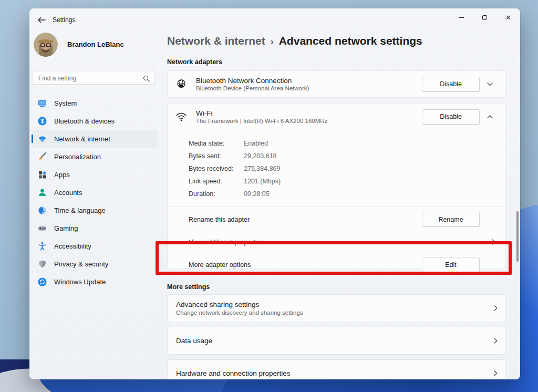  I want to click on sidebar-item-label: Windows Update, so click(80, 282).